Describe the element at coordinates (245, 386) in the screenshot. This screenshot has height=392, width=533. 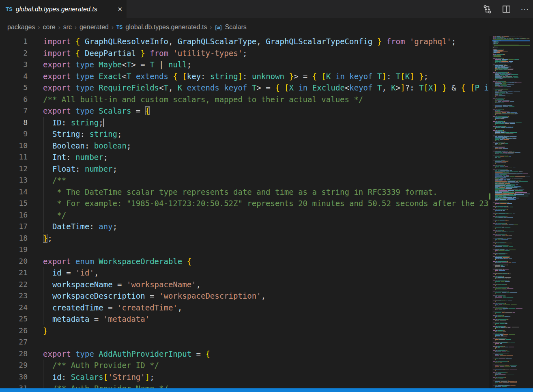
I see `code-line: 31 /** Auth Provider Name */` at that location.